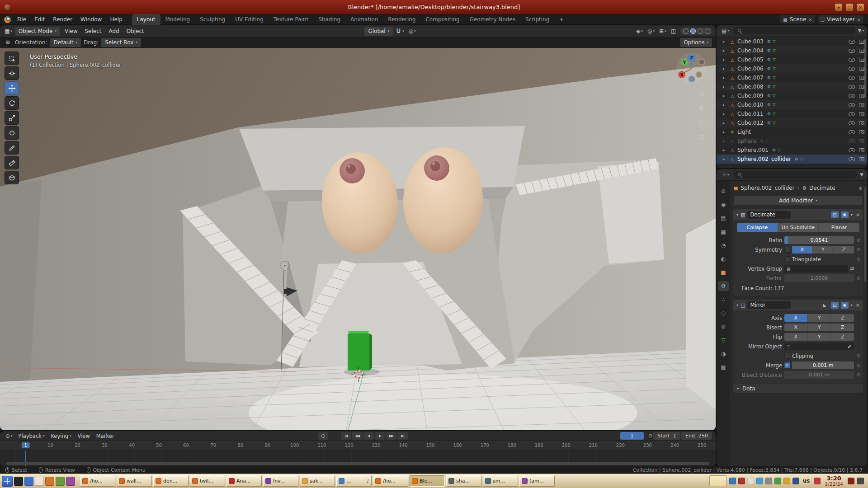 This screenshot has width=868, height=488. What do you see at coordinates (807, 481) in the screenshot?
I see `keyboard-layout-indicator: us` at bounding box center [807, 481].